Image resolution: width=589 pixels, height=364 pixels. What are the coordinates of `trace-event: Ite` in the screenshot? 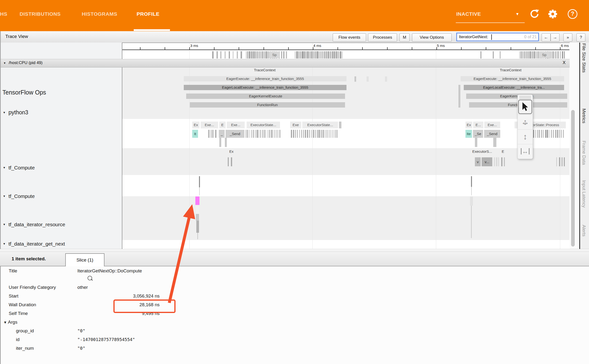 It's located at (469, 134).